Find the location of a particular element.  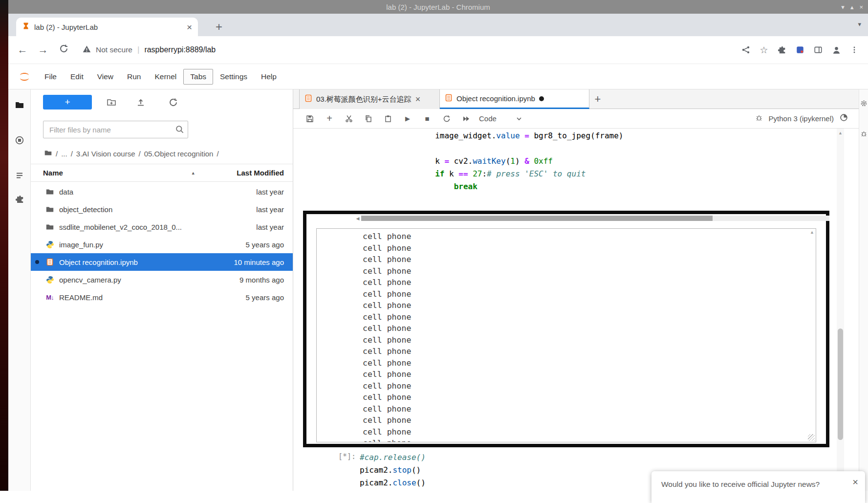

forward-icon: → is located at coordinates (43, 50).